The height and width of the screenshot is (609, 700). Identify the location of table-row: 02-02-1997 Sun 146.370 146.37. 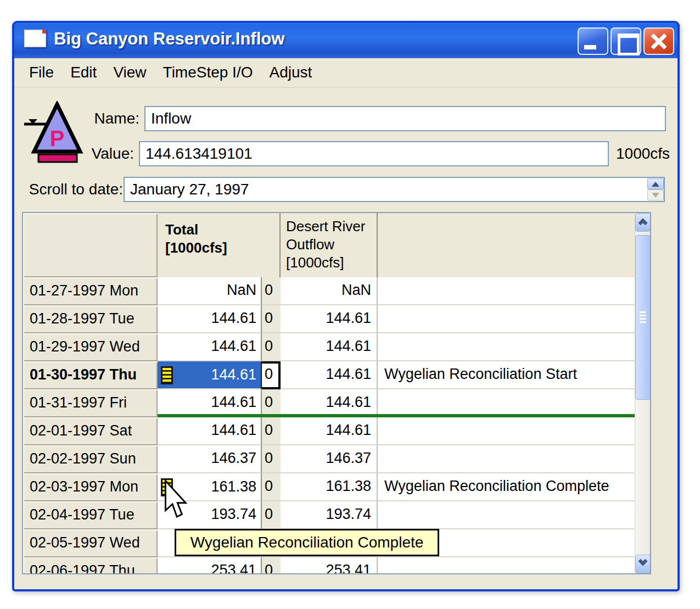
(329, 459).